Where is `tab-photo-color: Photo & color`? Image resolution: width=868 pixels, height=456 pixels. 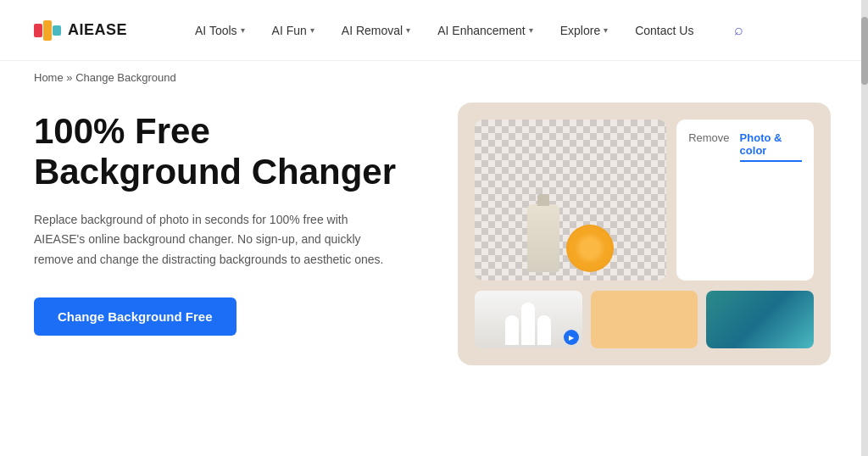
tab-photo-color: Photo & color is located at coordinates (771, 147).